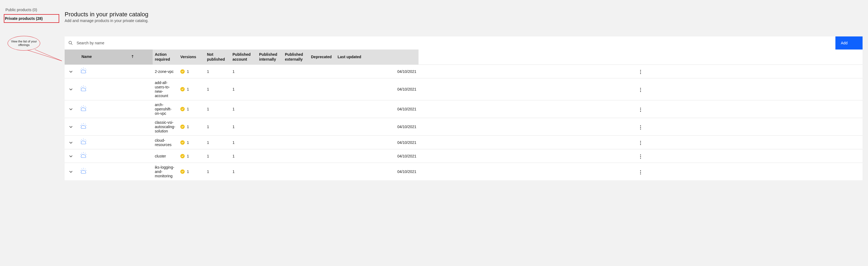 The height and width of the screenshot is (266, 868). I want to click on col-published-account: Published account, so click(243, 57).